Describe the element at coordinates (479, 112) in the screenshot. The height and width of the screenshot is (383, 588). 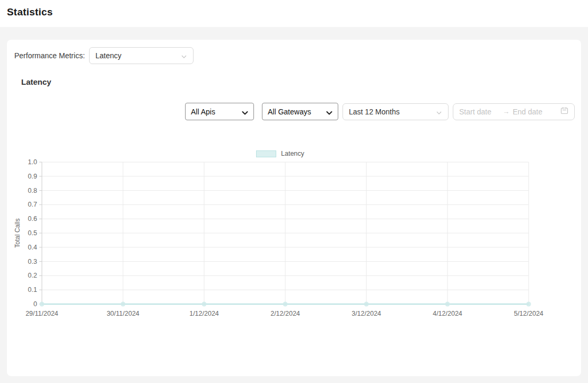
I see `start-date-placeholder: Start date` at that location.